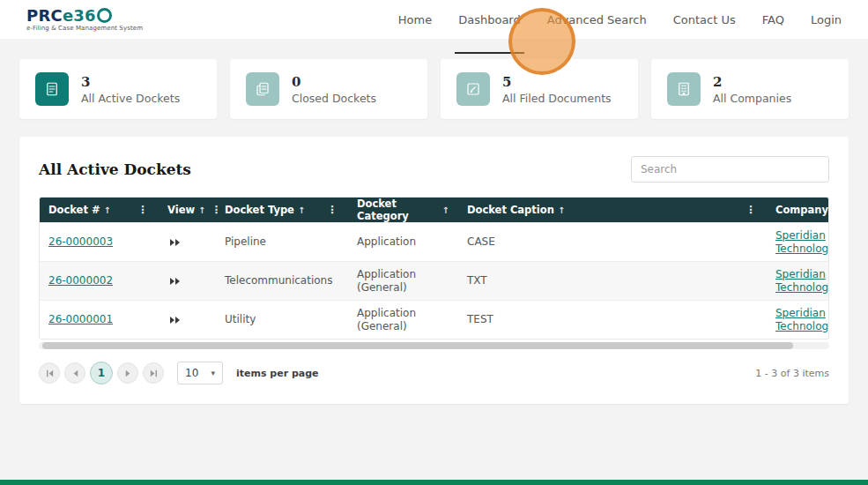 This screenshot has width=868, height=485. I want to click on logo-brand-prefix: PRC, so click(44, 16).